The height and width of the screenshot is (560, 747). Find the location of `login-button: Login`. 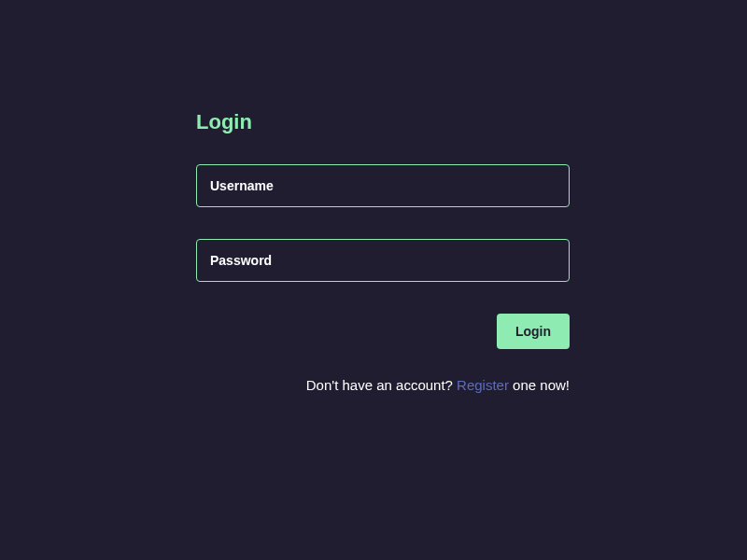

login-button: Login is located at coordinates (533, 331).